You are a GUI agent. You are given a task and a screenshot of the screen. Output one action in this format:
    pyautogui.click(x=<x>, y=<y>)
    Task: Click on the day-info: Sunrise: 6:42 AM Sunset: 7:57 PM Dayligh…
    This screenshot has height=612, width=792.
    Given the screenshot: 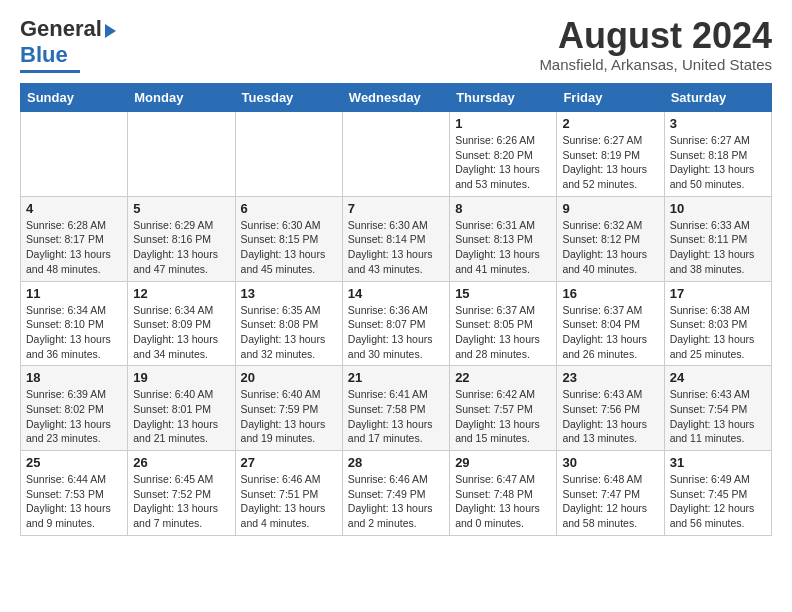 What is the action you would take?
    pyautogui.click(x=503, y=416)
    